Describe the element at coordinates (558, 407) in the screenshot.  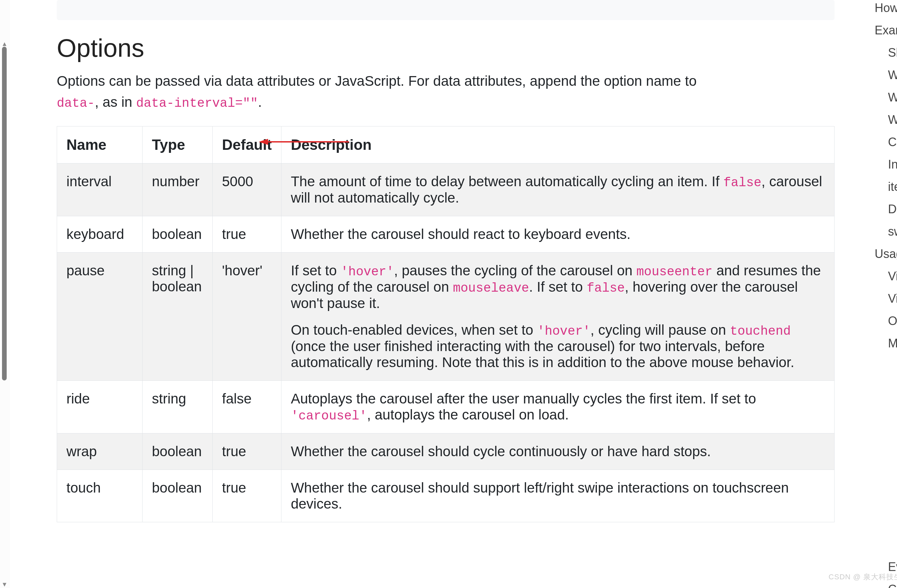
I see `option-description: Autoplays the carousel after the user ma…` at that location.